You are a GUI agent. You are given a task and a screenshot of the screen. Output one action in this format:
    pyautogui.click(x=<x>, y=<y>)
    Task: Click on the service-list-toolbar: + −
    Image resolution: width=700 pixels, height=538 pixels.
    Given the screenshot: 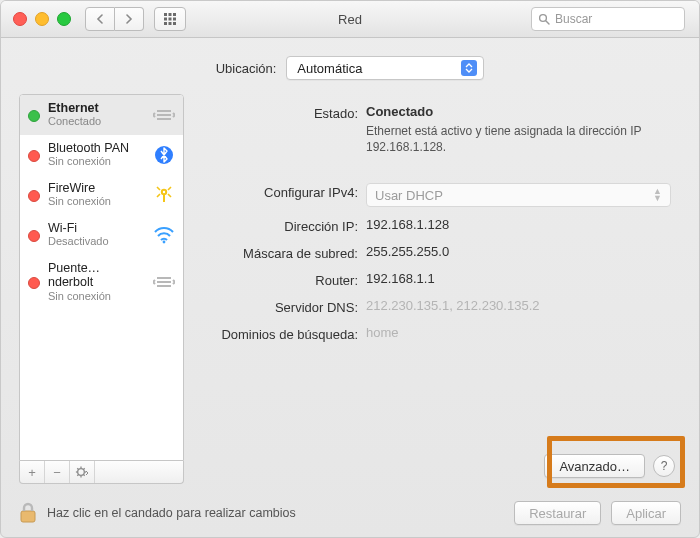 What is the action you would take?
    pyautogui.click(x=102, y=472)
    